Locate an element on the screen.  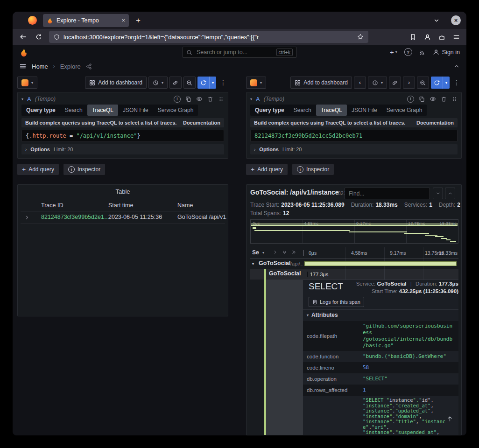
back-icon is located at coordinates (23, 37).